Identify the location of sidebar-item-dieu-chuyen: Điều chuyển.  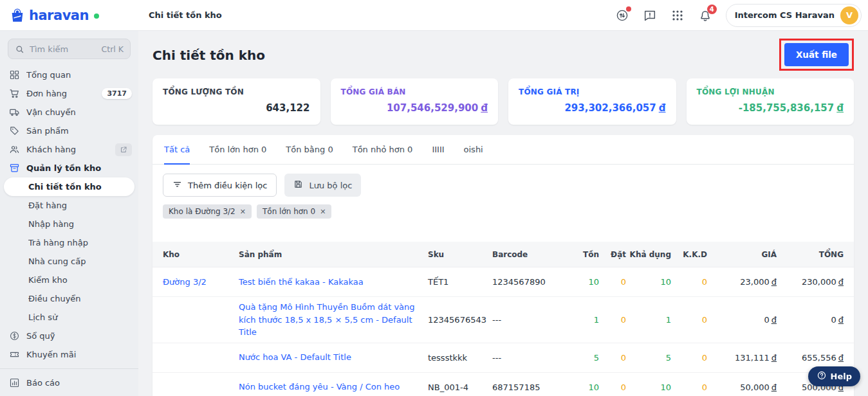
(69, 298).